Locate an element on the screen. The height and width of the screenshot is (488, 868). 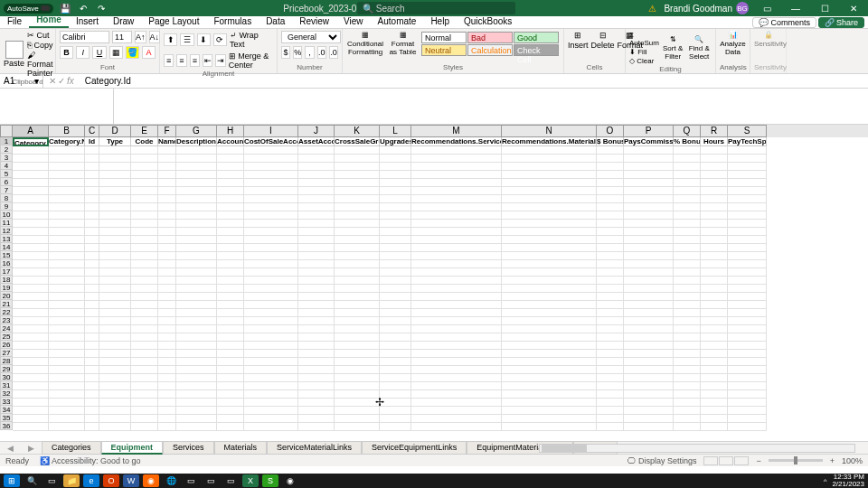
italic-button: I is located at coordinates (83, 52).